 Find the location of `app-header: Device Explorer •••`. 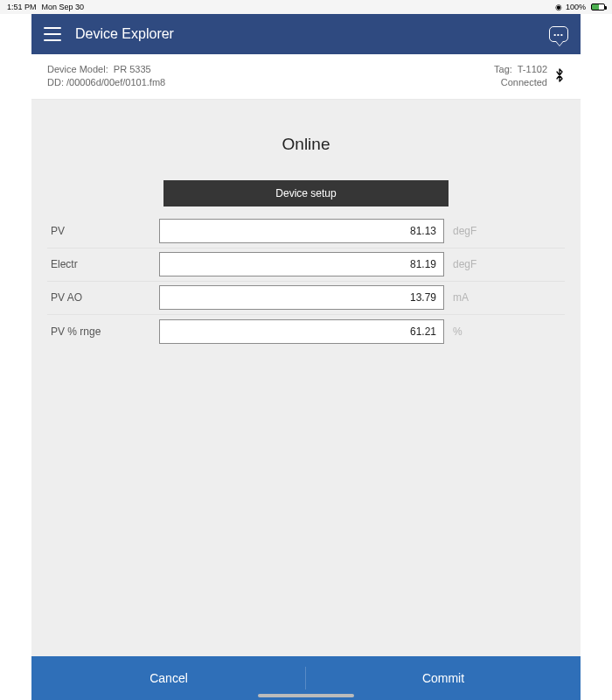

app-header: Device Explorer ••• is located at coordinates (306, 34).